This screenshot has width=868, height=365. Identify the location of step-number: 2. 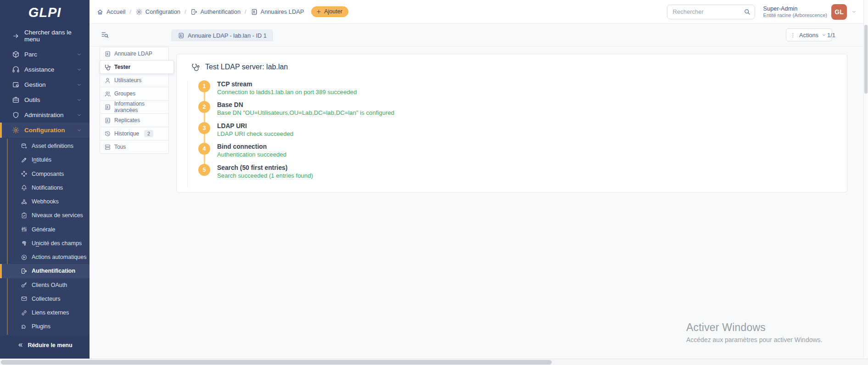
(204, 107).